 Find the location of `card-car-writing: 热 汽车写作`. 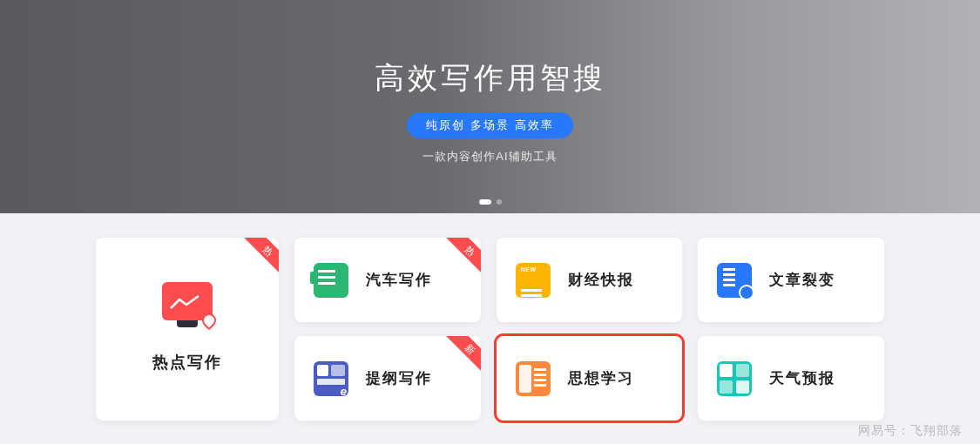

card-car-writing: 热 汽车写作 is located at coordinates (388, 280).